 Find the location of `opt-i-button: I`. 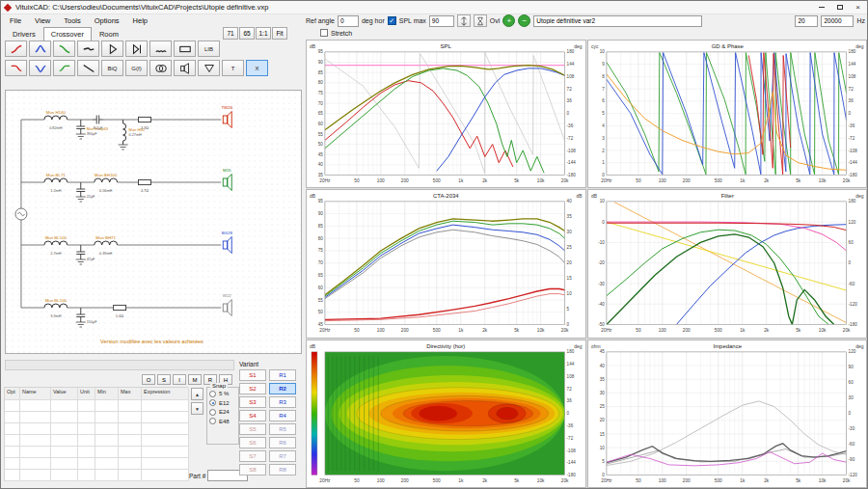

opt-i-button: I is located at coordinates (179, 380).